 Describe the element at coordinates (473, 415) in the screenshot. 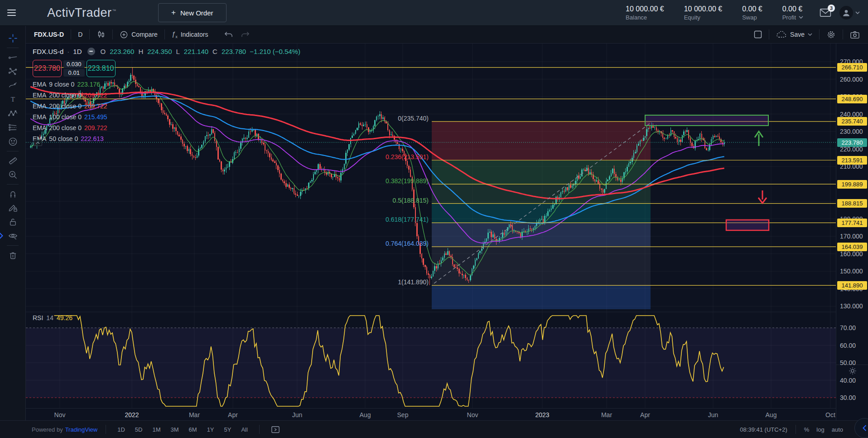

I see `time-label: Nov` at that location.